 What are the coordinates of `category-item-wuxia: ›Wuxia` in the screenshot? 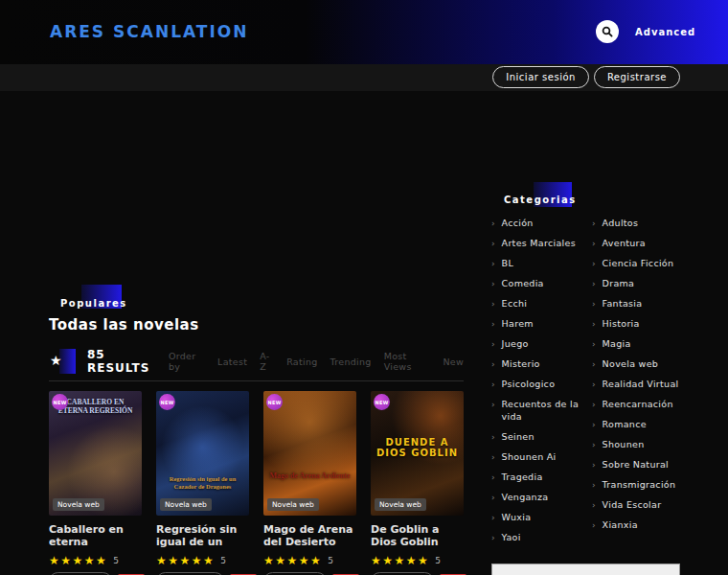 It's located at (536, 518).